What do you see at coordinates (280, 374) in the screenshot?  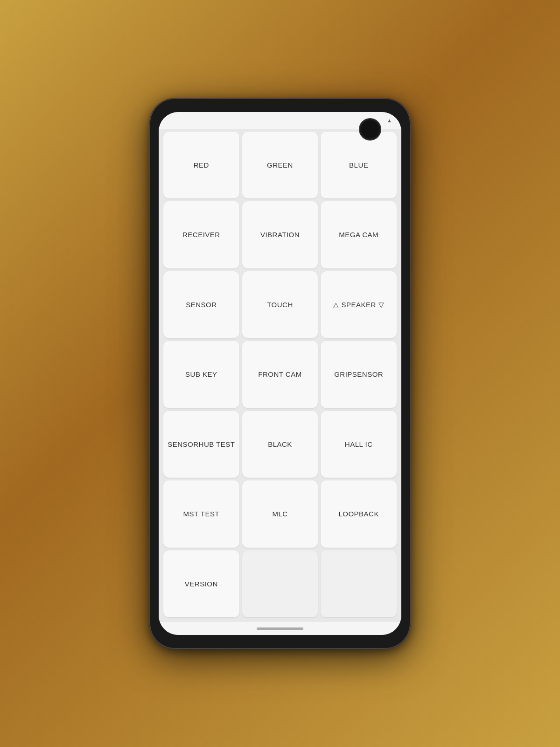 I see `grid-cell-label-front-cam: FRONT CAM` at bounding box center [280, 374].